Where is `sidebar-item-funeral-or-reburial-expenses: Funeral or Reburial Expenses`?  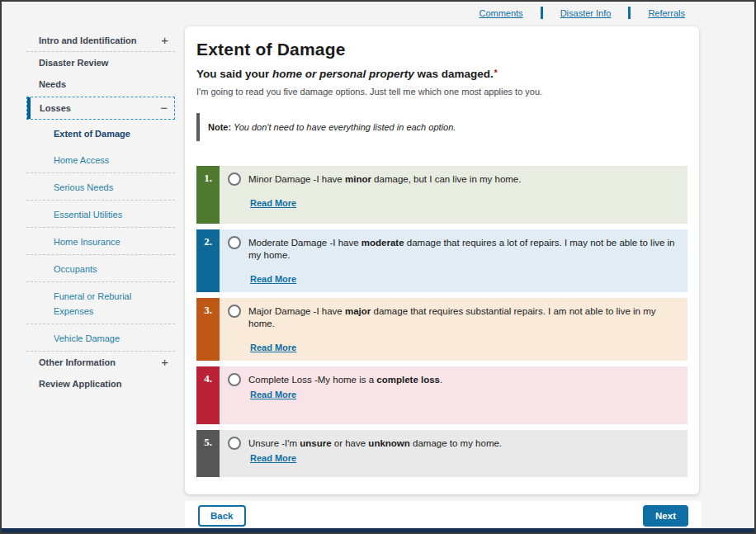 sidebar-item-funeral-or-reburial-expenses: Funeral or Reburial Expenses is located at coordinates (101, 304).